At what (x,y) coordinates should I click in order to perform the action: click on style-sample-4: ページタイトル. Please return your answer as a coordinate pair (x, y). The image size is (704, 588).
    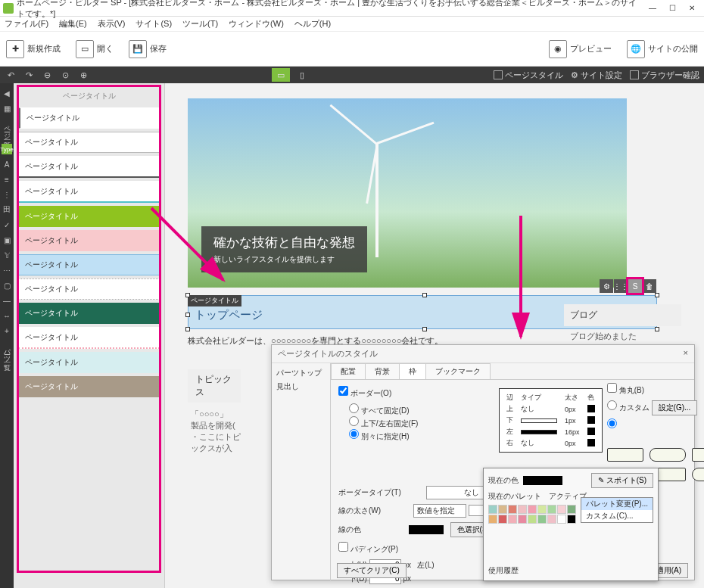
    Looking at the image, I should click on (89, 192).